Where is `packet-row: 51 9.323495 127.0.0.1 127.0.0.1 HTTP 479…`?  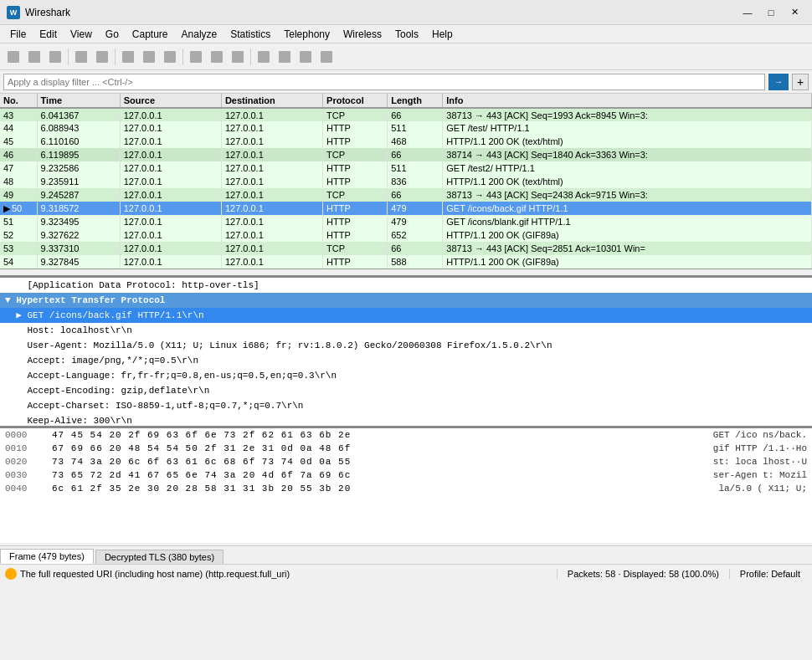
packet-row: 51 9.323495 127.0.0.1 127.0.0.1 HTTP 479… is located at coordinates (406, 222).